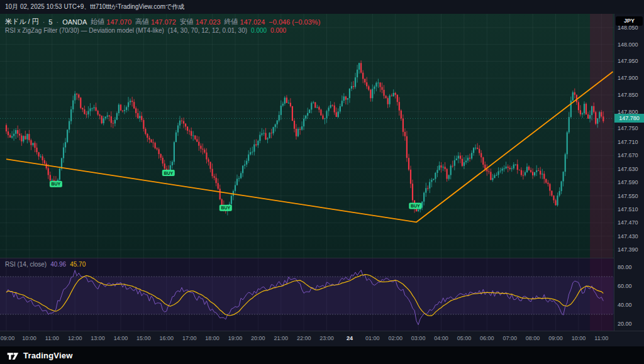 Image resolution: width=644 pixels, height=364 pixels. I want to click on time-axis-label: 20:00, so click(258, 338).